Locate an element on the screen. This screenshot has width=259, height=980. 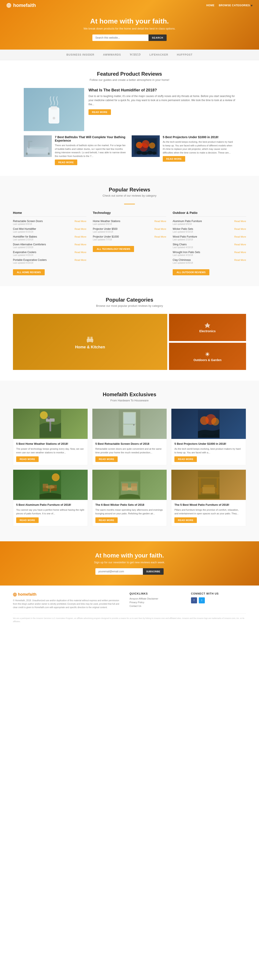
excl-card-wood-title: The 5 Best Wood Patio Furniture of 2018! is located at coordinates (209, 505).